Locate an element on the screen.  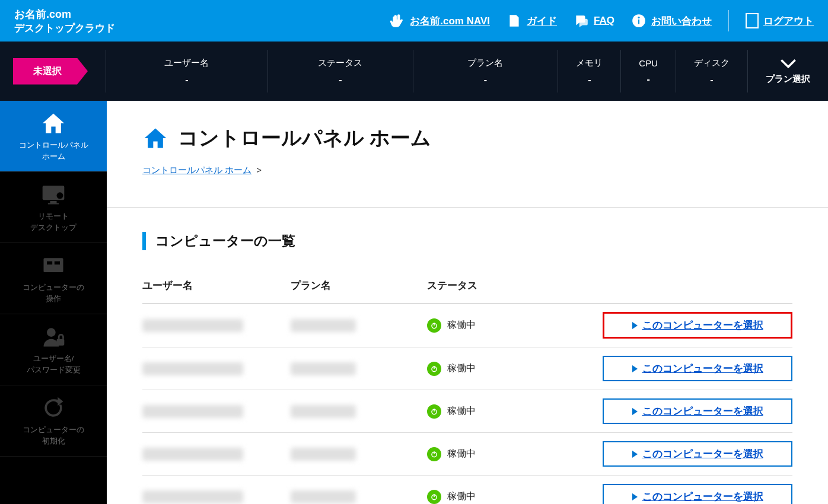
nav-label: お名前.com NAVI is located at coordinates (450, 21).